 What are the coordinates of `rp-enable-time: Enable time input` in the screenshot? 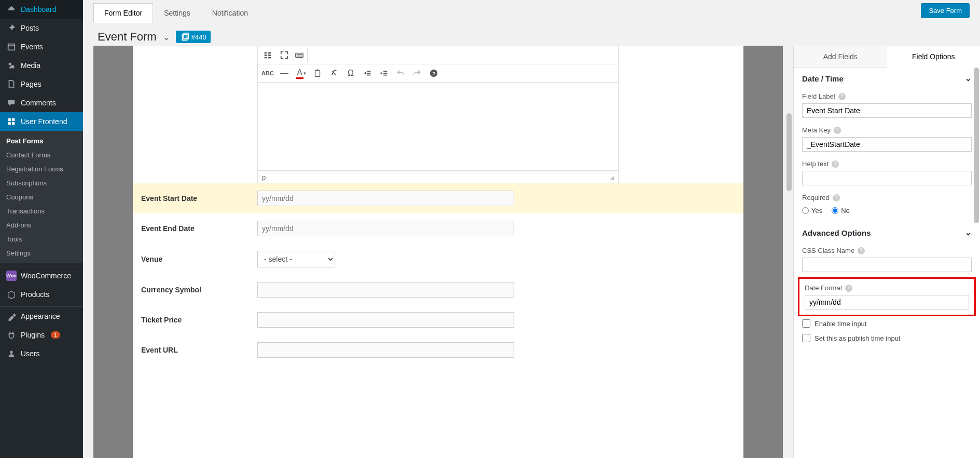 It's located at (887, 324).